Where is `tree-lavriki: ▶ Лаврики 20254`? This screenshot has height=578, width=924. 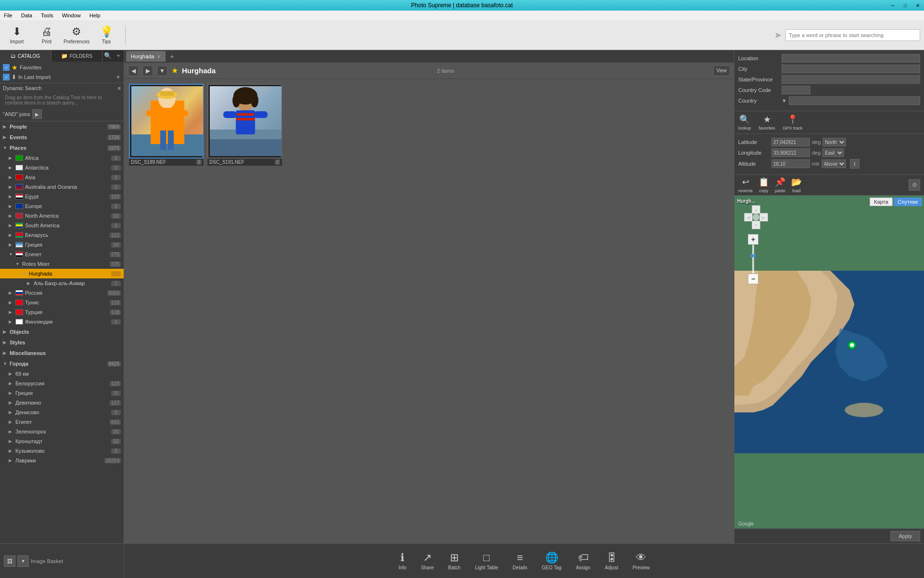 tree-lavriki: ▶ Лаврики 20254 is located at coordinates (62, 460).